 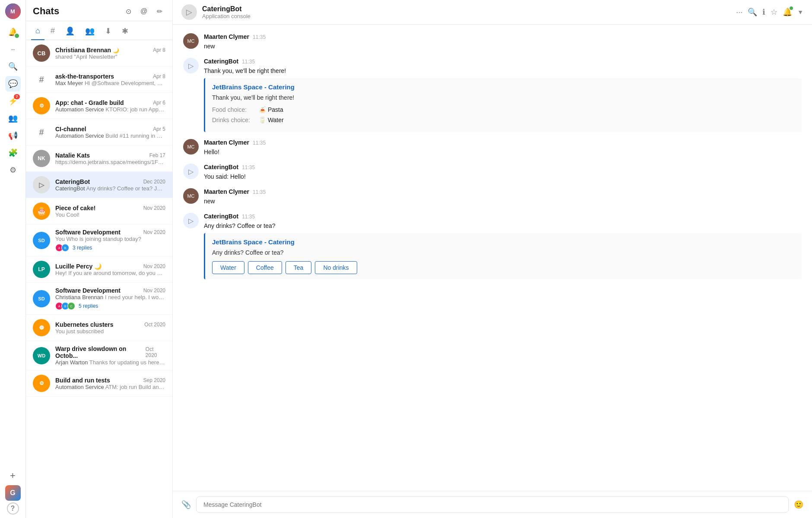 What do you see at coordinates (111, 54) in the screenshot?
I see `chat-info: Christiana Brennan 🌙 Apr 8 shared "April…` at bounding box center [111, 54].